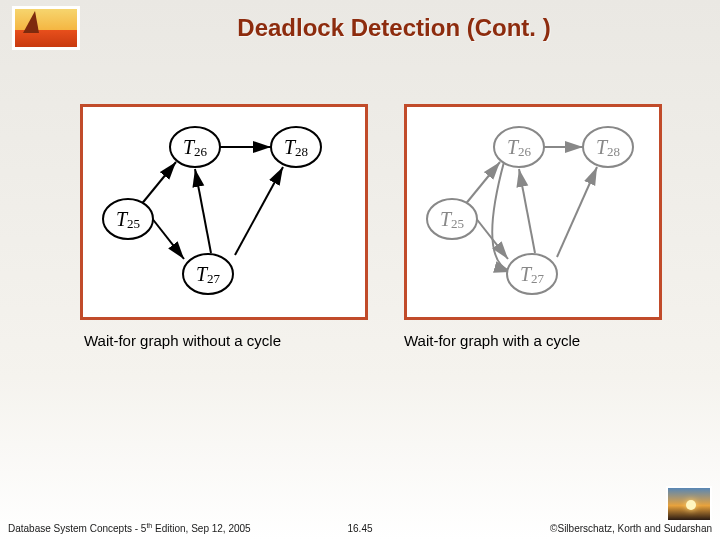 The height and width of the screenshot is (540, 720). What do you see at coordinates (394, 28) in the screenshot?
I see `slide-title: Deadlock Detection (Cont. )` at bounding box center [394, 28].